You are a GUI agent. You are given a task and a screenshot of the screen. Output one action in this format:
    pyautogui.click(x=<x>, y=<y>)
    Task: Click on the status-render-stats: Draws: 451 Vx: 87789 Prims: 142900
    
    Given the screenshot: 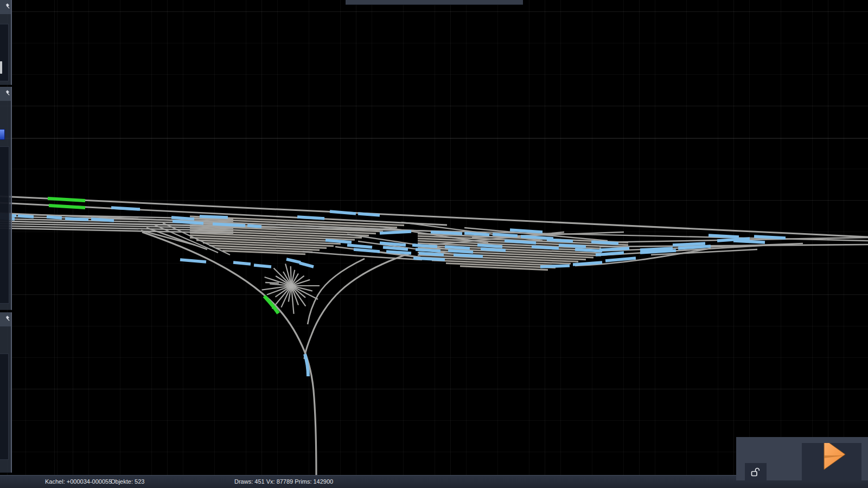 What is the action you would take?
    pyautogui.click(x=284, y=481)
    